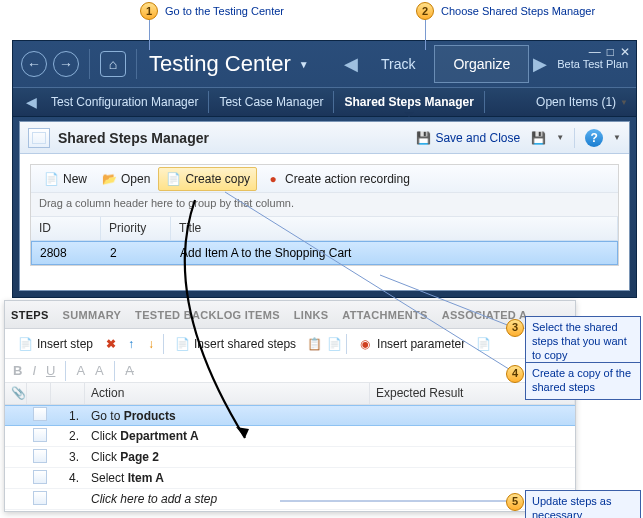 This screenshot has width=643, height=518. I want to click on action-pre: Select, so click(110, 478).